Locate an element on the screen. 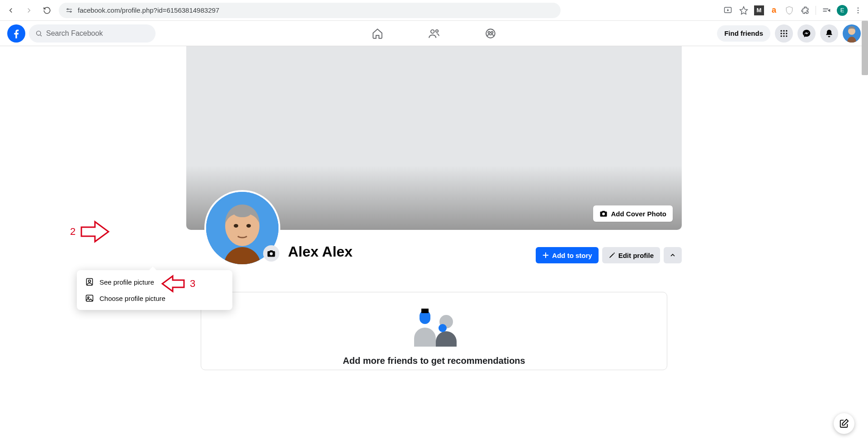  browser-actions: M a E is located at coordinates (793, 10).